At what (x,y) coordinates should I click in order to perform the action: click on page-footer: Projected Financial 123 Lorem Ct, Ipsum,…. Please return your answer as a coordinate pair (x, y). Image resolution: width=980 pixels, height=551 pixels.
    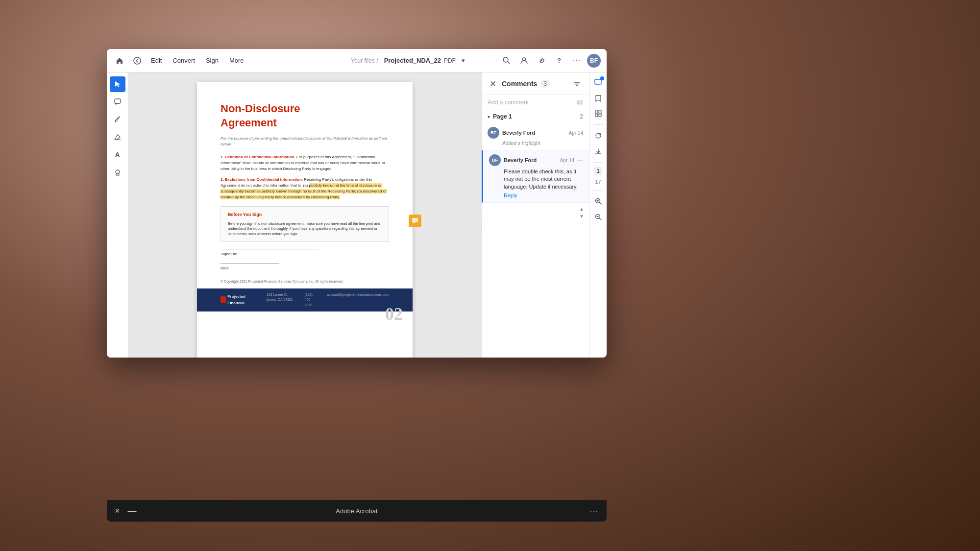
    Looking at the image, I should click on (305, 300).